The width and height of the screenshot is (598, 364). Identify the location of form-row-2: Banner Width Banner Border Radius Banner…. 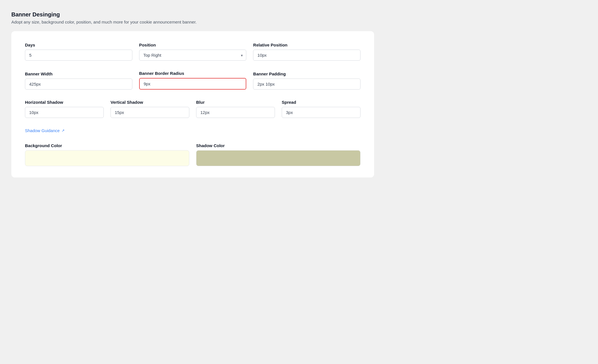
(193, 80).